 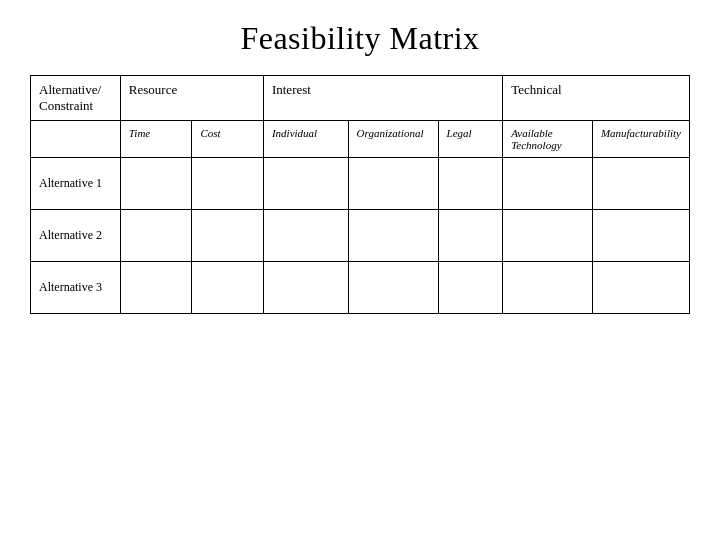 What do you see at coordinates (640, 236) in the screenshot?
I see `alt2-manufacturability` at bounding box center [640, 236].